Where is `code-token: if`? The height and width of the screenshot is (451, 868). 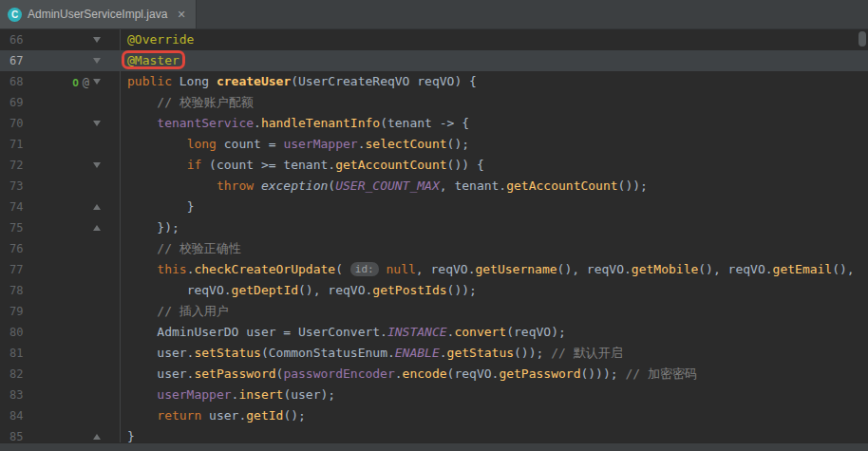 code-token: if is located at coordinates (195, 165).